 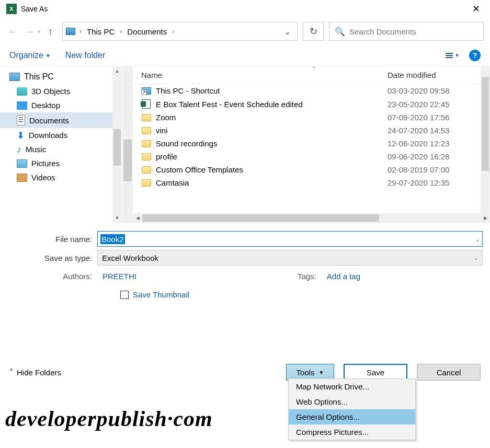 I want to click on list-row: Camtasia29-07-2020 12:35, so click(x=312, y=183).